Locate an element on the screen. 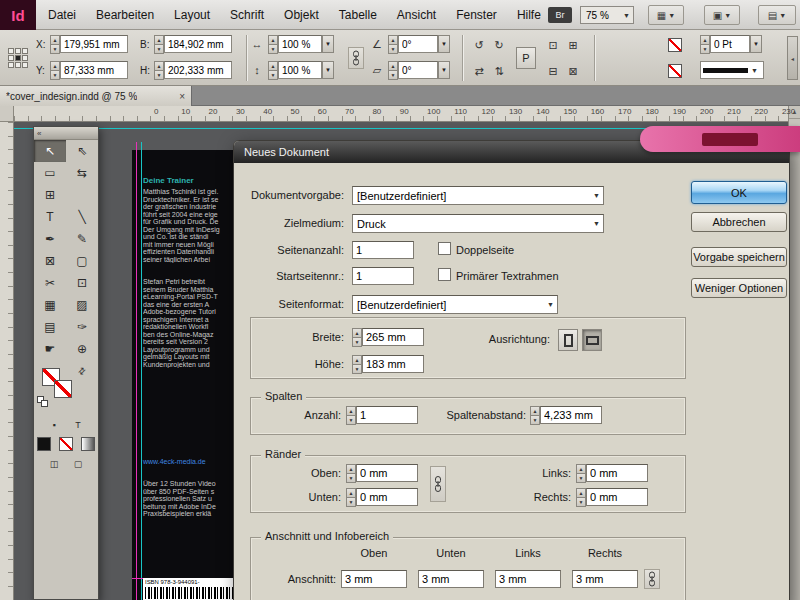 This screenshot has width=800, height=600. fit-frame-button: ⊞ is located at coordinates (573, 45).